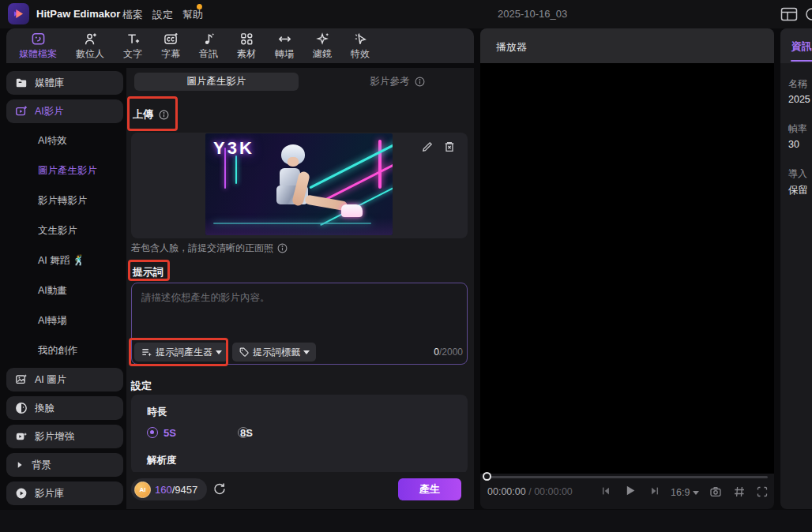 The height and width of the screenshot is (532, 812). What do you see at coordinates (163, 15) in the screenshot?
I see `menu-settings: 設定` at bounding box center [163, 15].